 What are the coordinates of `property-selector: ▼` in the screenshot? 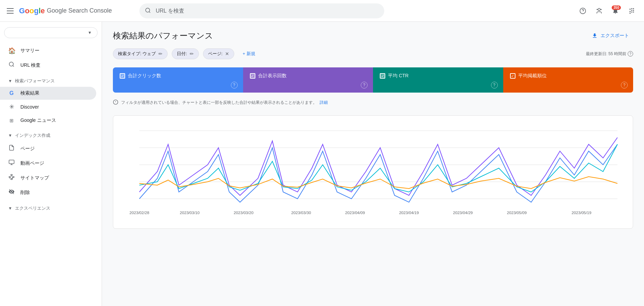 It's located at (51, 33).